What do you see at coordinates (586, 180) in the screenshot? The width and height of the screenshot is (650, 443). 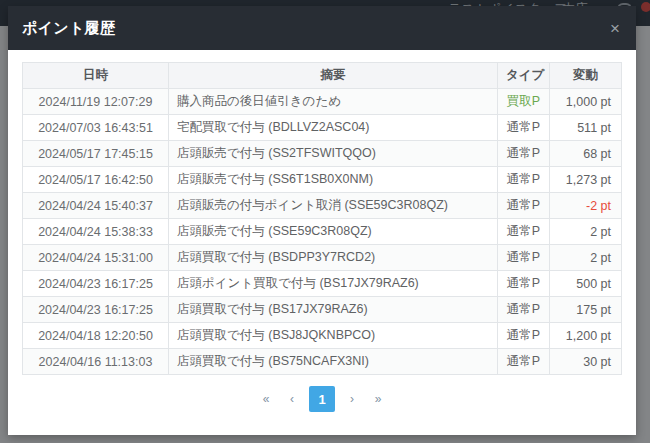 I see `cell-change: 1,273 pt` at bounding box center [586, 180].